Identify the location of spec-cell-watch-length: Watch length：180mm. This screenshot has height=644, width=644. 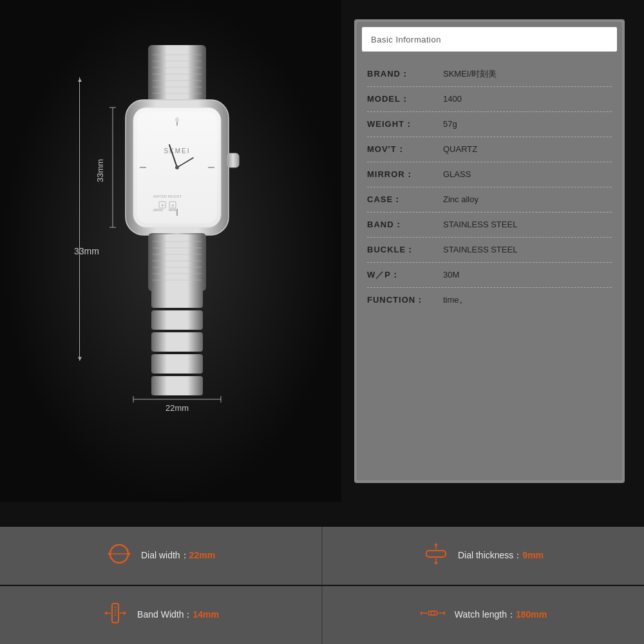
(483, 615).